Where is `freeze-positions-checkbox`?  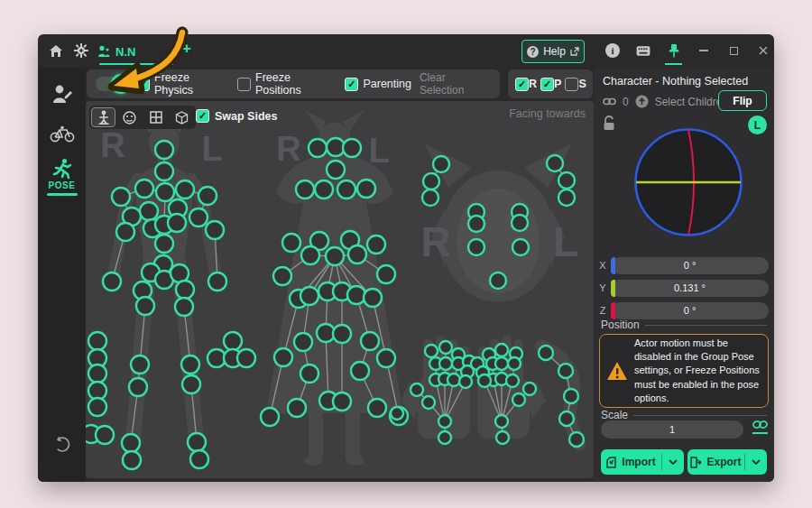 freeze-positions-checkbox is located at coordinates (244, 85).